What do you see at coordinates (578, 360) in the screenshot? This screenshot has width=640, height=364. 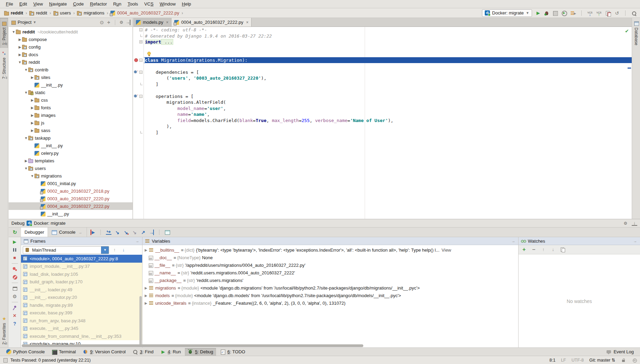 I see `status-item-utf-8: UTF-8` at bounding box center [578, 360].